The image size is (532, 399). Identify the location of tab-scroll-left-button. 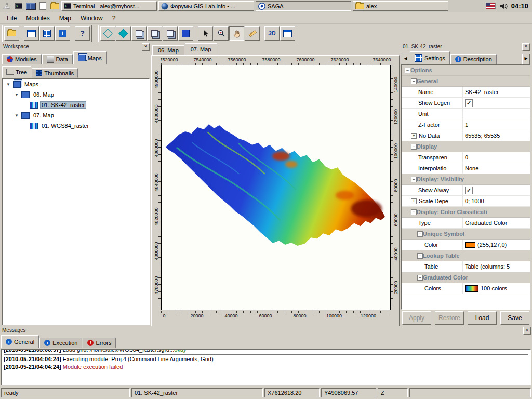
(405, 59).